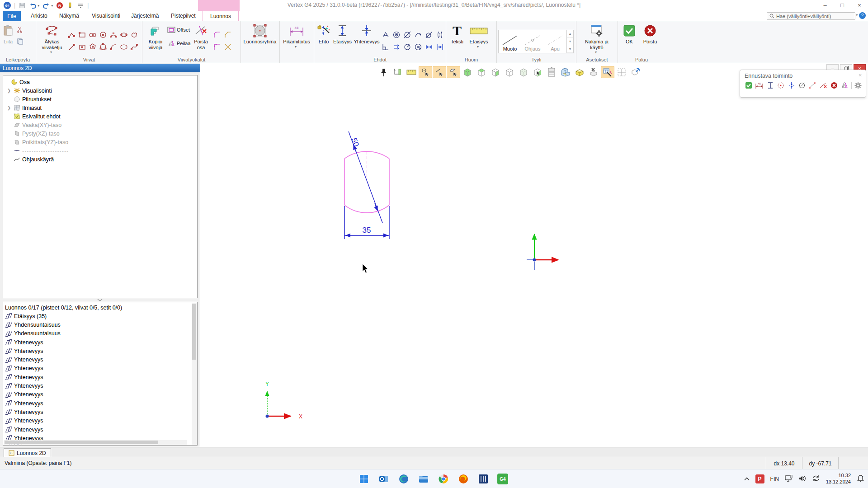  What do you see at coordinates (343, 39) in the screenshot?
I see `distance-constraint-button: Etäisyys` at bounding box center [343, 39].